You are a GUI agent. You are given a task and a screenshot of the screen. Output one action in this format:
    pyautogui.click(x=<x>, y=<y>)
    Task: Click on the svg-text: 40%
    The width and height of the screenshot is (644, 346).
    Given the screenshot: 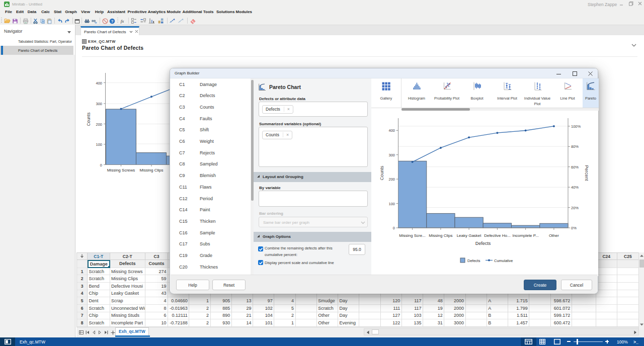 What is the action you would take?
    pyautogui.click(x=575, y=187)
    